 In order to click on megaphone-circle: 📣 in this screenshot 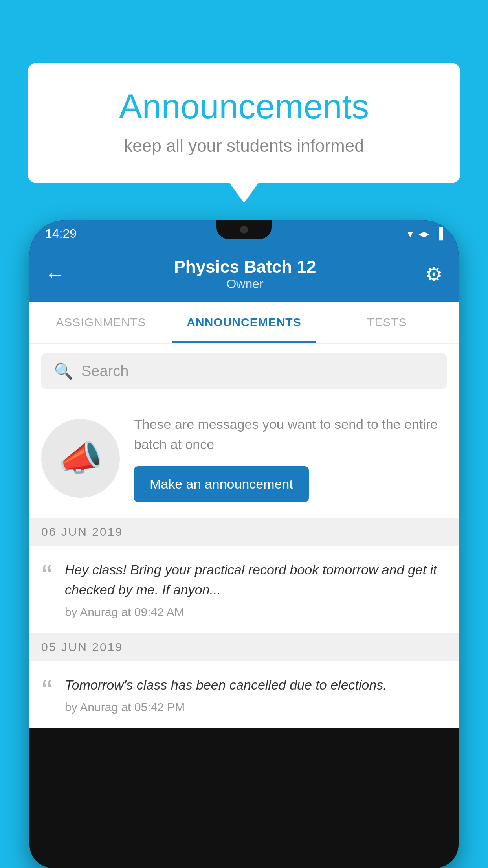, I will do `click(81, 458)`.